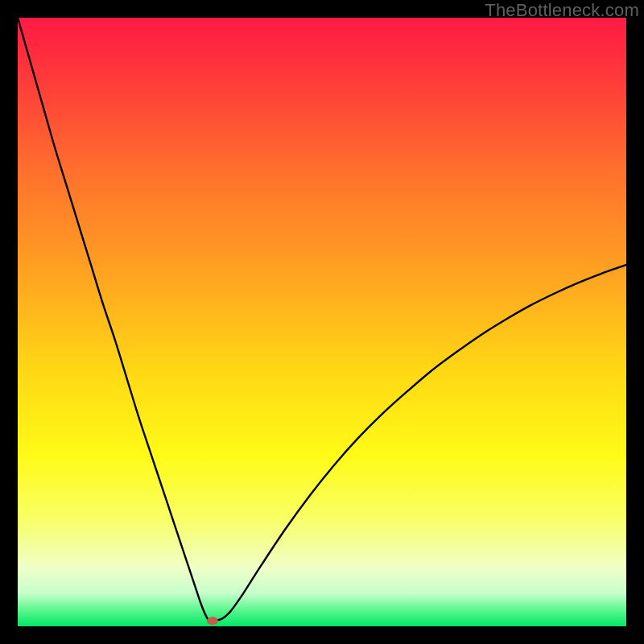 The width and height of the screenshot is (644, 644). What do you see at coordinates (562, 10) in the screenshot?
I see `watermark-text: TheBottleneck.com` at bounding box center [562, 10].